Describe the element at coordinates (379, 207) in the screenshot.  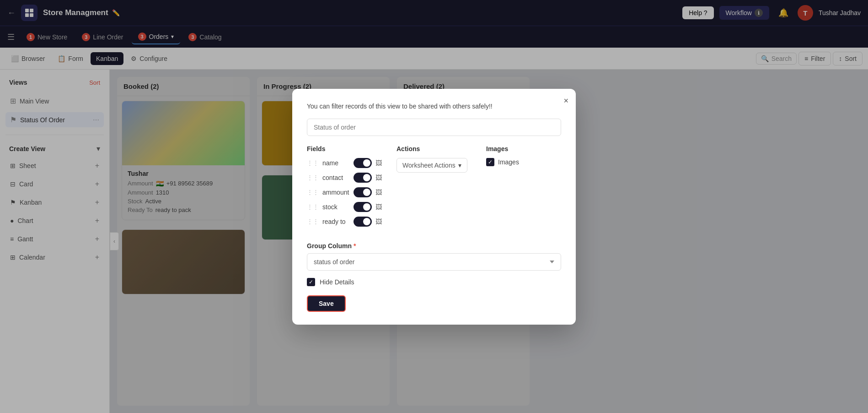
I see `field-stock-image-icon: 🖼` at that location.